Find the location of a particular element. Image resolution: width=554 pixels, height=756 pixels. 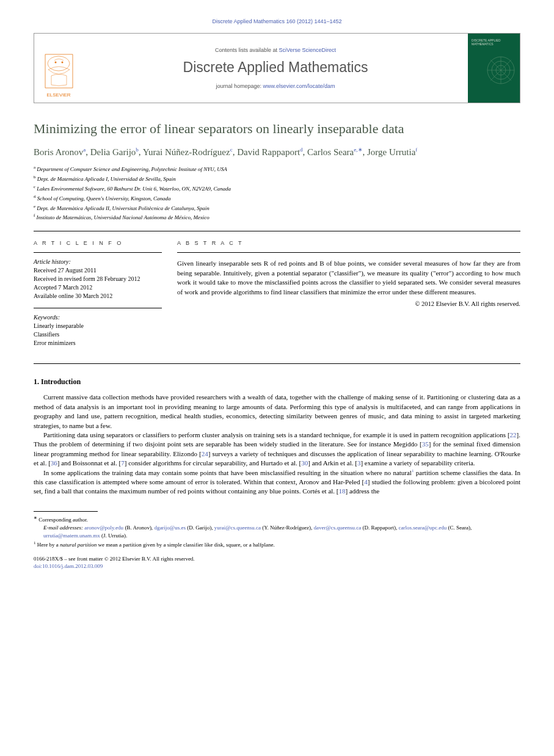

affiliation-d: d School of Computing, Queen's Universit… is located at coordinates (277, 198).